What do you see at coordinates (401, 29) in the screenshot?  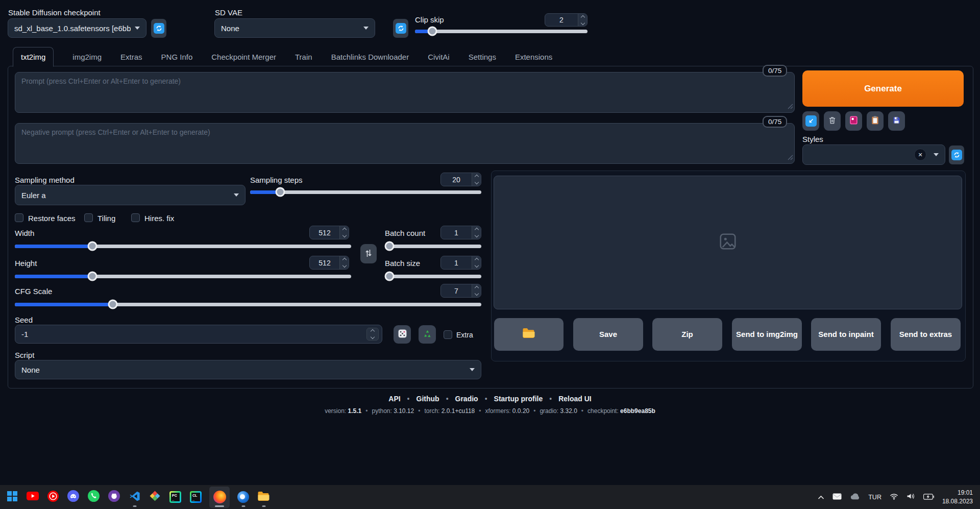 I see `refresh-vae-button` at bounding box center [401, 29].